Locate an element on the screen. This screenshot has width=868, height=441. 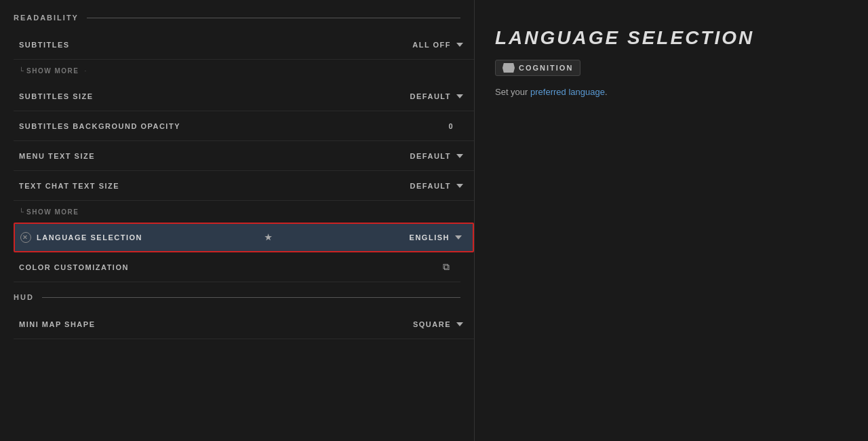
external-link-icon: ⧉ is located at coordinates (446, 267).